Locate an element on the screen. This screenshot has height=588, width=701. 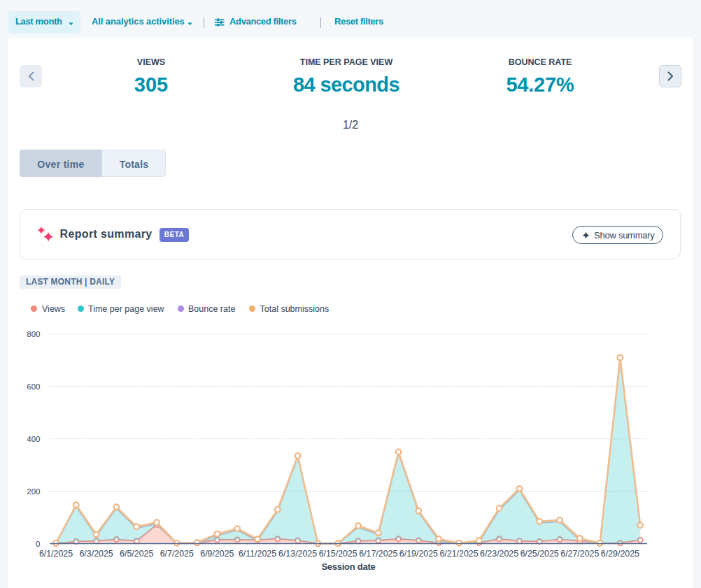
svg-text: 6/7/2025 is located at coordinates (177, 554).